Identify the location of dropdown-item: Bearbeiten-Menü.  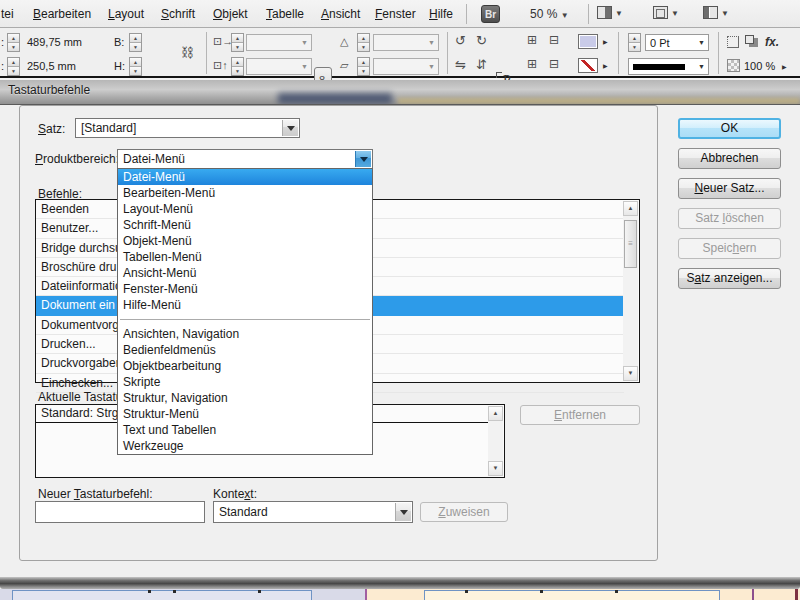
(245, 193).